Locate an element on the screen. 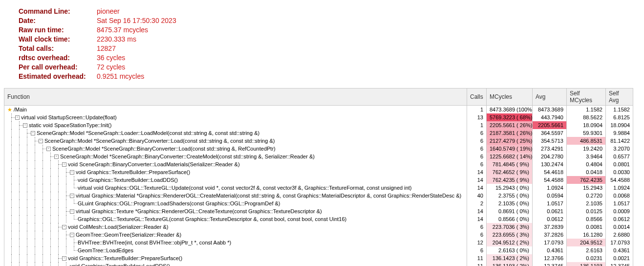 The width and height of the screenshot is (644, 266). table-row: virtual Graphics::Texture *Graphics::Ren… is located at coordinates (319, 211).